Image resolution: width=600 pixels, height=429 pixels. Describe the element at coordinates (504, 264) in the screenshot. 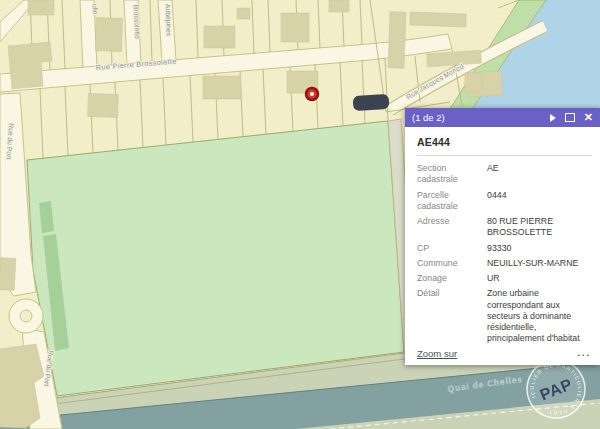

I see `attribute-row: Commune NEUILLY-SUR-MARNE` at that location.